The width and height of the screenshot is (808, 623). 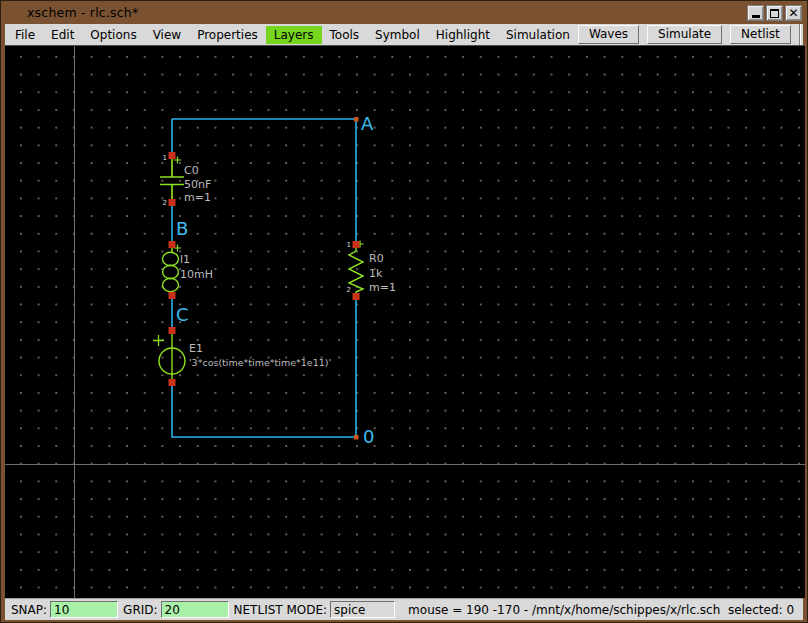 I want to click on waves-button: Waves, so click(x=608, y=34).